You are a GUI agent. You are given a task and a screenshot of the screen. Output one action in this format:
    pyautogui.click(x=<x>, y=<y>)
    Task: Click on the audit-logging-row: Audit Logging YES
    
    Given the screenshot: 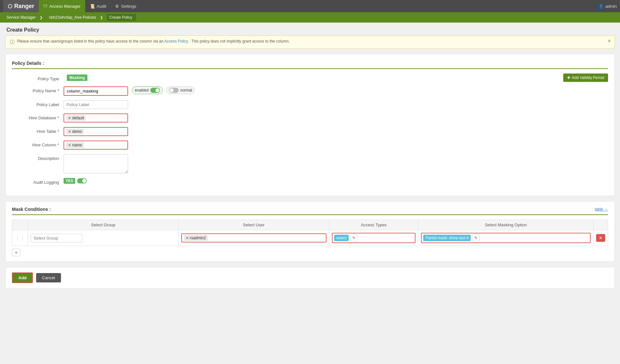 What is the action you would take?
    pyautogui.click(x=310, y=181)
    